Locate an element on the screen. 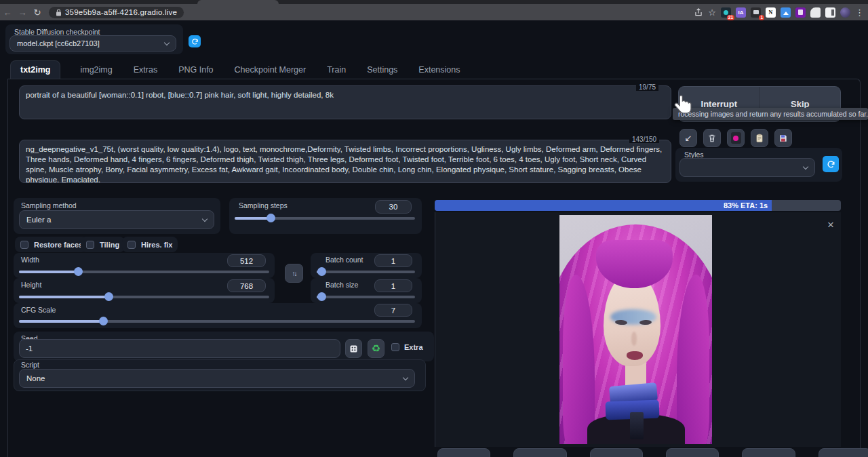 This screenshot has height=457, width=868. sampling-steps-value: 30 is located at coordinates (393, 207).